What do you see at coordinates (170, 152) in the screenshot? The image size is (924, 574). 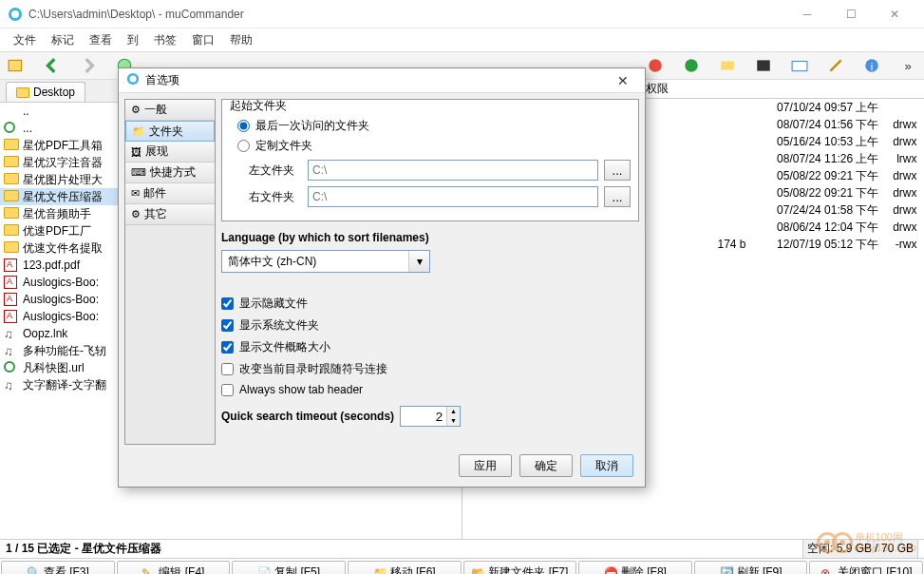 I see `nav-item-2: 🖼展现` at bounding box center [170, 152].